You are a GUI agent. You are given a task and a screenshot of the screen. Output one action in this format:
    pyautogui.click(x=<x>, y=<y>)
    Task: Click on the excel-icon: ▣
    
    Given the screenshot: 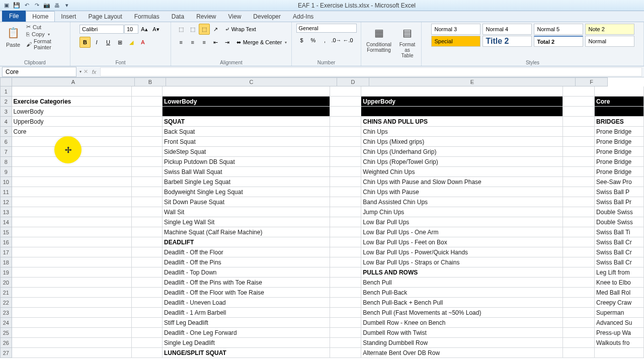 What is the action you would take?
    pyautogui.click(x=7, y=6)
    